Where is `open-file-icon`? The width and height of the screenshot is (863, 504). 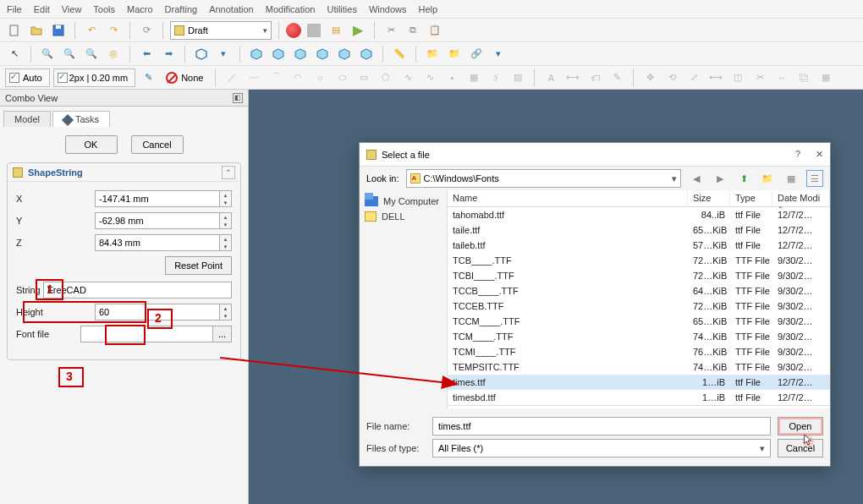 open-file-icon is located at coordinates (36, 30).